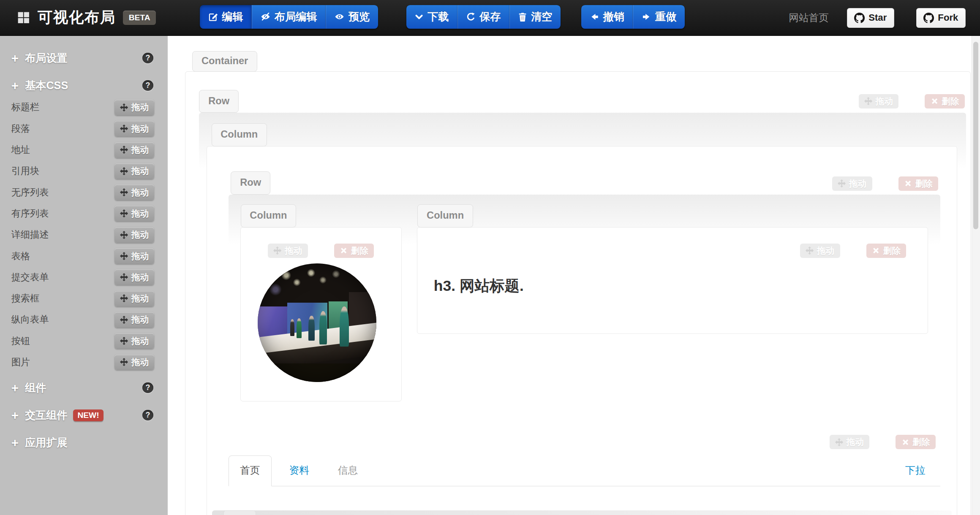 The image size is (980, 515). I want to click on item-label: 无序列表, so click(30, 192).